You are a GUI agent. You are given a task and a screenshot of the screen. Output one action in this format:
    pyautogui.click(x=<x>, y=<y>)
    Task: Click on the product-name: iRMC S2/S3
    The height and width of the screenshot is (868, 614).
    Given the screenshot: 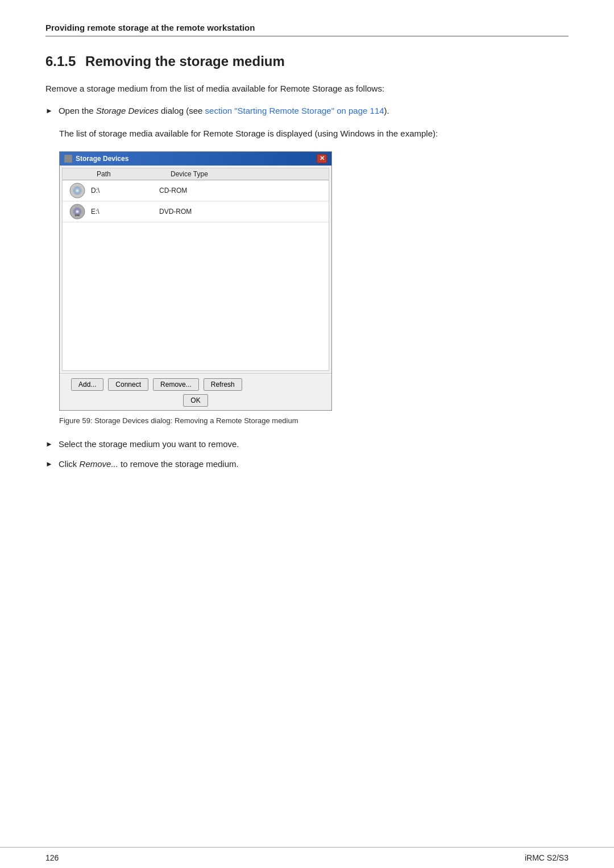 What is the action you would take?
    pyautogui.click(x=547, y=858)
    